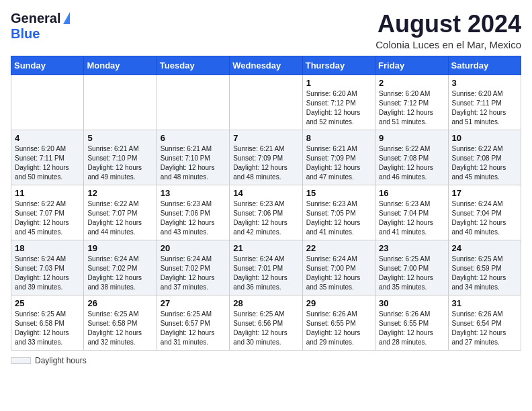  What do you see at coordinates (484, 157) in the screenshot?
I see `calendar-cell: 10Sunrise: 6:22 AM Sunset: 7:08 PM Dayli…` at bounding box center [484, 157].